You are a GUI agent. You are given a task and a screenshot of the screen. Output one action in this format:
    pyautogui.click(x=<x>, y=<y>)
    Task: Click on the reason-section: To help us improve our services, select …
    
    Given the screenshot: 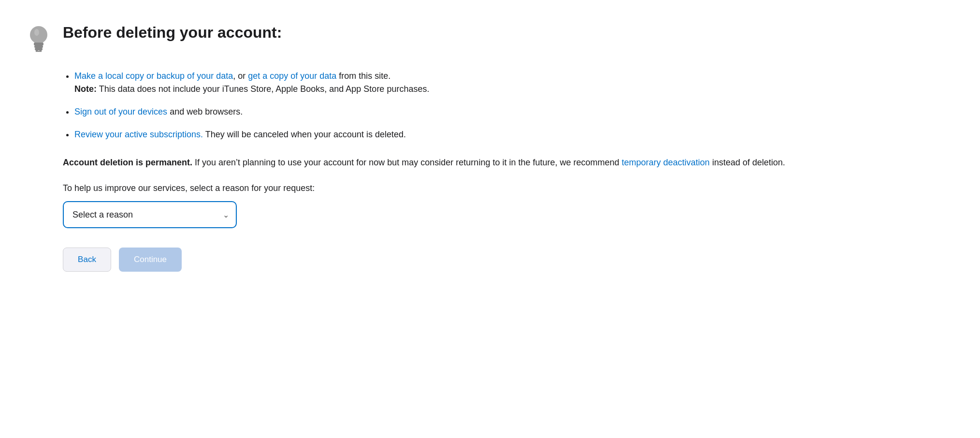 What is the action you would take?
    pyautogui.click(x=509, y=206)
    